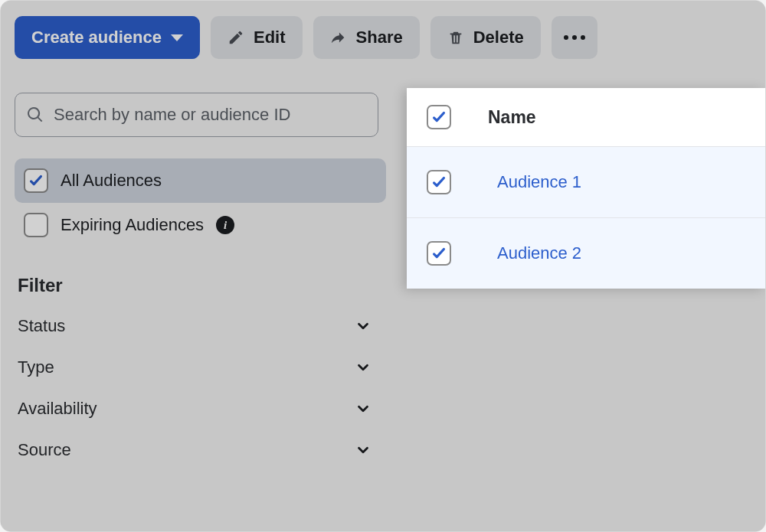 The image size is (766, 532). I want to click on pencil-icon, so click(236, 38).